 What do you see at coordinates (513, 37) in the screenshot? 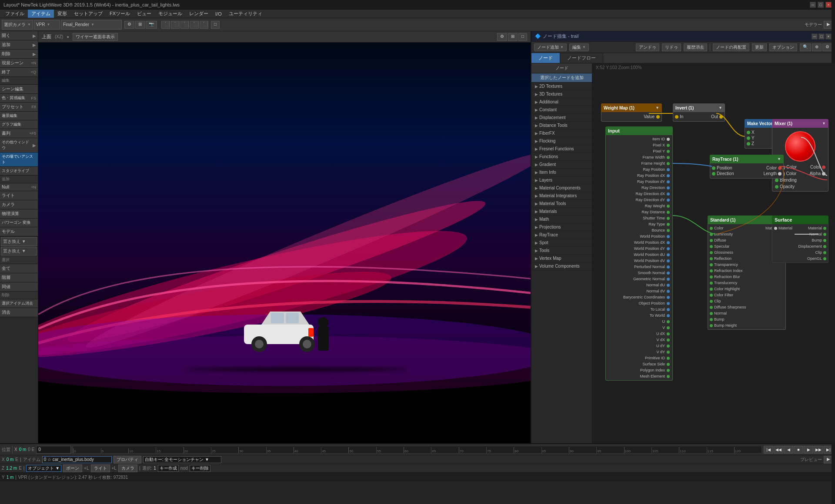
I see `viewport-grid-btn: ⊞` at bounding box center [513, 37].